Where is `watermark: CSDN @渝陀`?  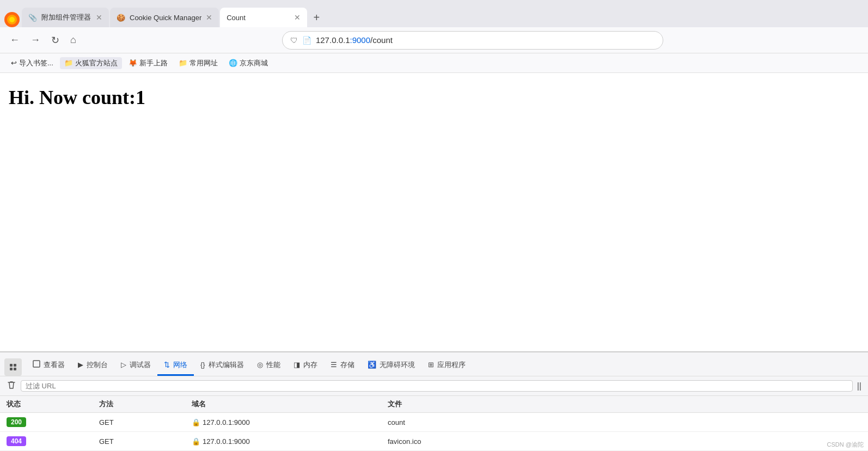
watermark: CSDN @渝陀 is located at coordinates (845, 444).